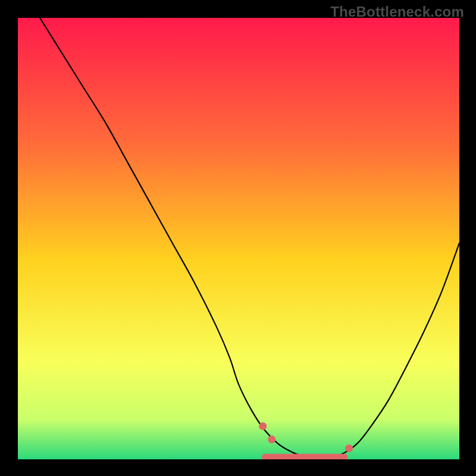  I want to click on watermark-text: TheBottleneck.com, so click(397, 12).